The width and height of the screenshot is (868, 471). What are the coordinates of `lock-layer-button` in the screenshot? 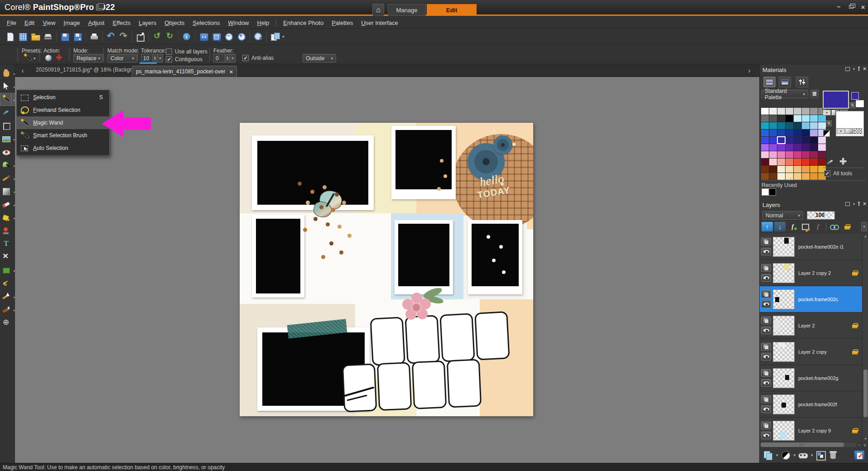 It's located at (847, 226).